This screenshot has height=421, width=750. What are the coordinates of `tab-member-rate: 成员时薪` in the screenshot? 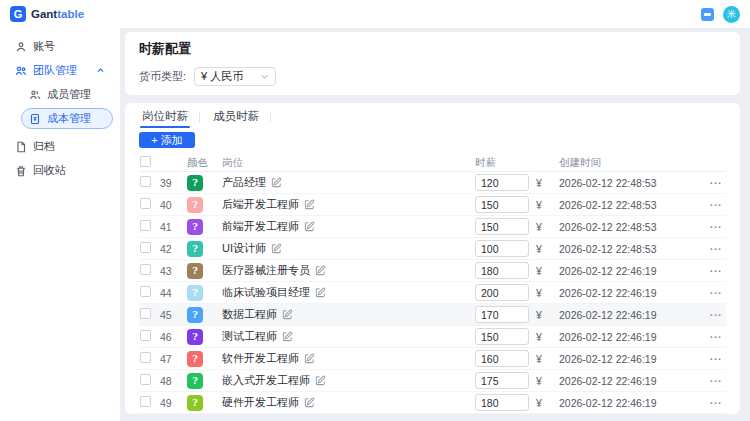 It's located at (236, 116).